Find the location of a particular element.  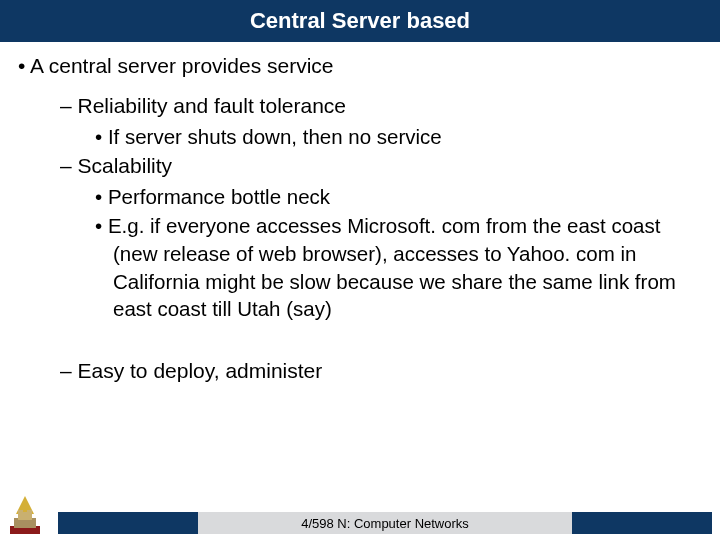

spacer is located at coordinates (360, 341).